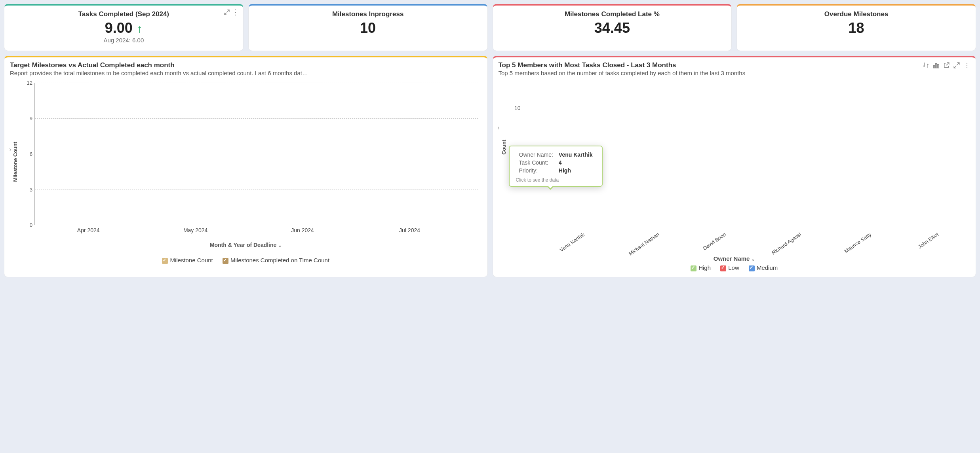 This screenshot has width=980, height=453. What do you see at coordinates (516, 108) in the screenshot?
I see `y-tick: 10` at bounding box center [516, 108].